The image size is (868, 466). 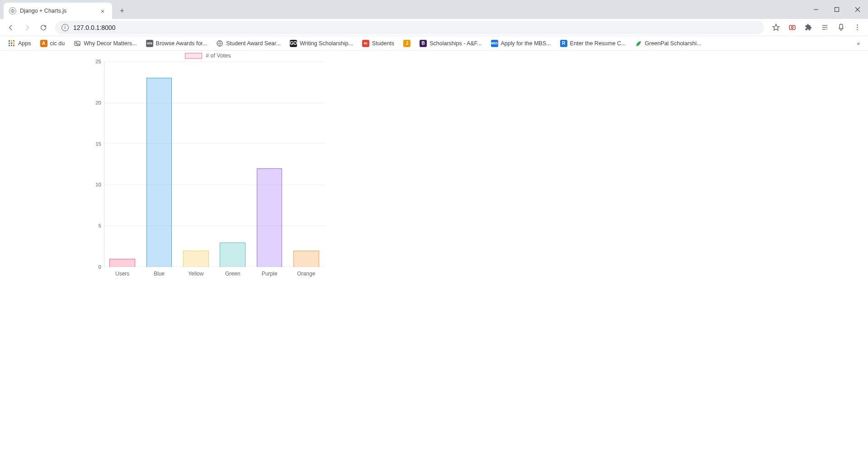 What do you see at coordinates (521, 43) in the screenshot?
I see `bookmark-item: MBSApply for the MBS...` at bounding box center [521, 43].